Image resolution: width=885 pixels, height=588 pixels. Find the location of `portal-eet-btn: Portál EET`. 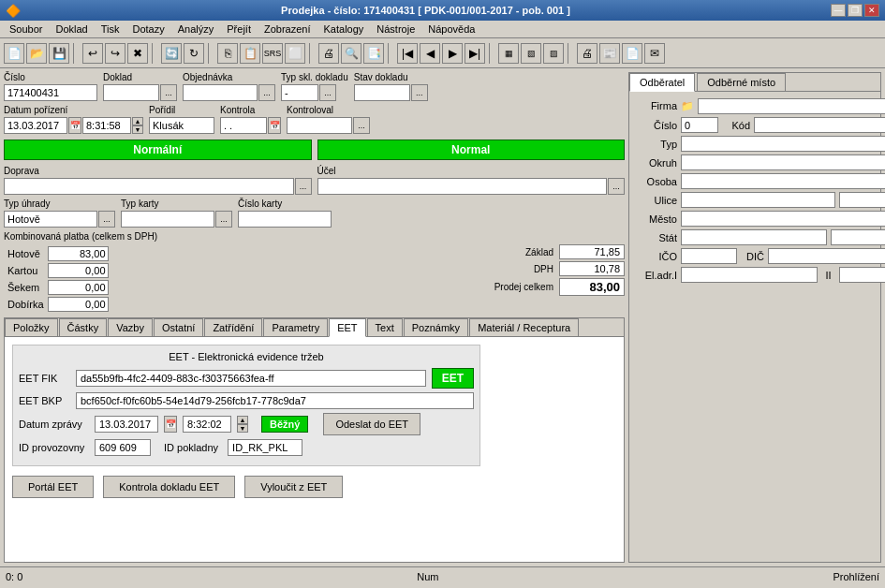

portal-eet-btn: Portál EET is located at coordinates (52, 487).